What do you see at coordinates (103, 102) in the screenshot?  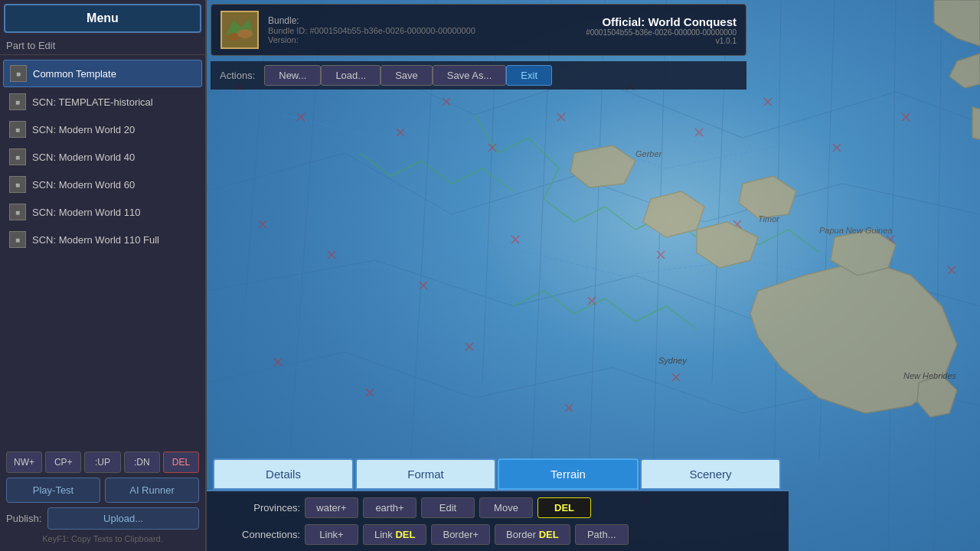 I see `sidebar-item-scn-historical: ■SCN: TEMPLATE-historical` at bounding box center [103, 102].